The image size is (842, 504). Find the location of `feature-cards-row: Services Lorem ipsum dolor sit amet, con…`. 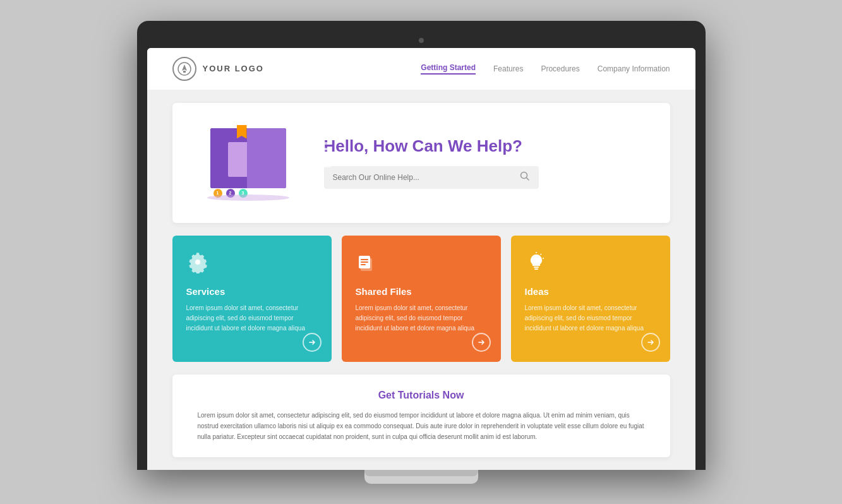

feature-cards-row: Services Lorem ipsum dolor sit amet, con… is located at coordinates (421, 299).